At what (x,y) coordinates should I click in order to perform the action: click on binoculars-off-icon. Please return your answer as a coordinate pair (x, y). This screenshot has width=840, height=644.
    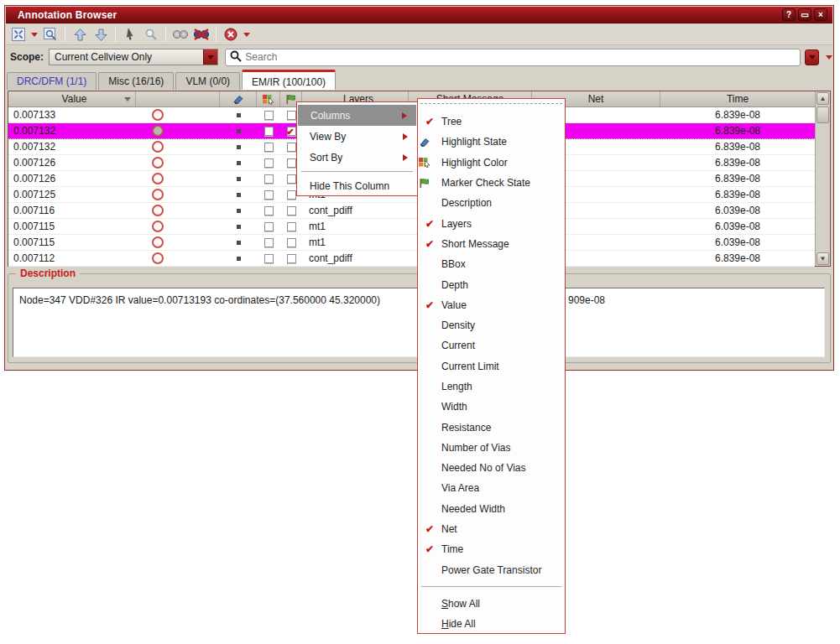
    Looking at the image, I should click on (201, 34).